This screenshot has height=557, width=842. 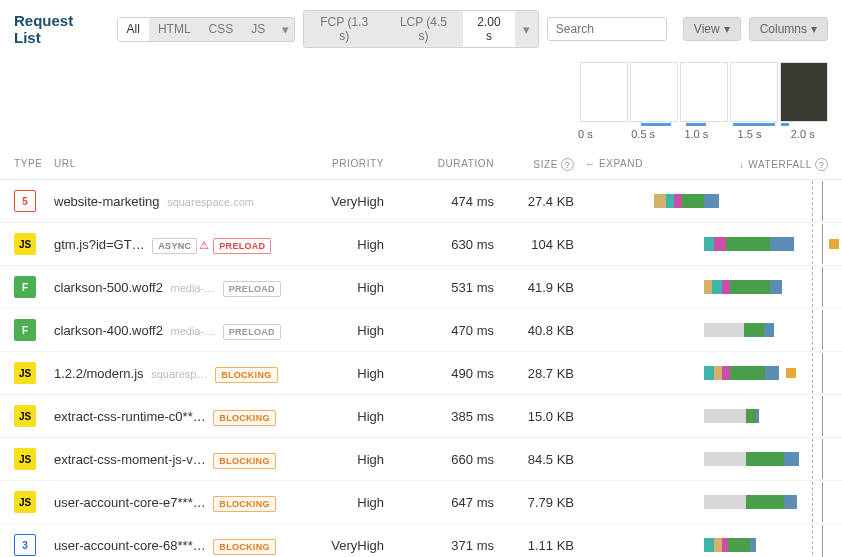 I want to click on duration-cell: 371 ms, so click(x=449, y=546).